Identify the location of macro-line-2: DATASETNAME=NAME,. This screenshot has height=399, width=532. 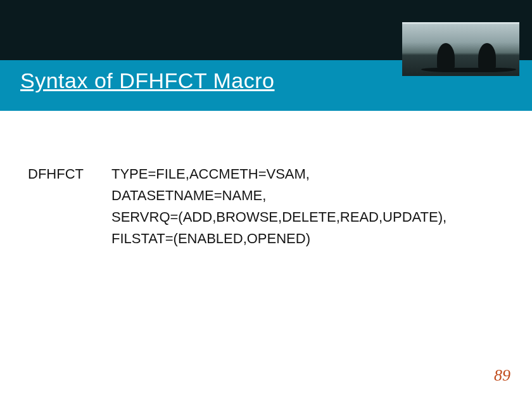
(267, 196).